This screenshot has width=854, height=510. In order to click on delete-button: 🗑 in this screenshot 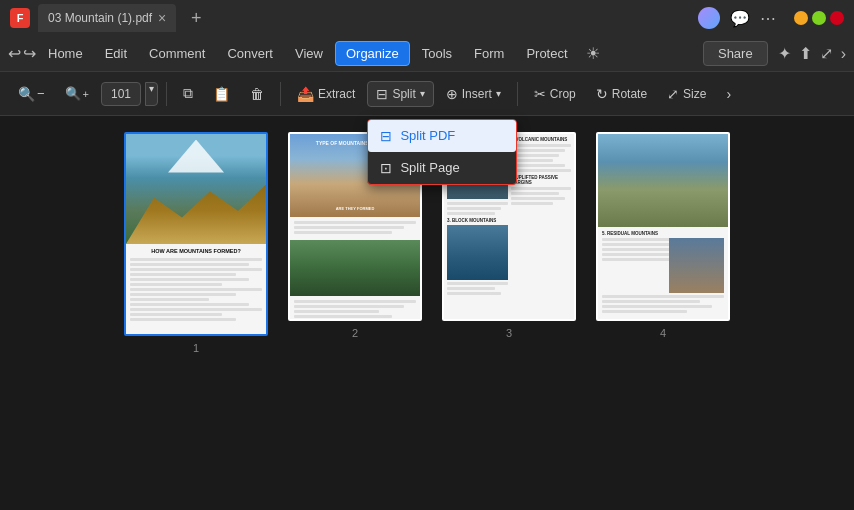, I will do `click(257, 94)`.